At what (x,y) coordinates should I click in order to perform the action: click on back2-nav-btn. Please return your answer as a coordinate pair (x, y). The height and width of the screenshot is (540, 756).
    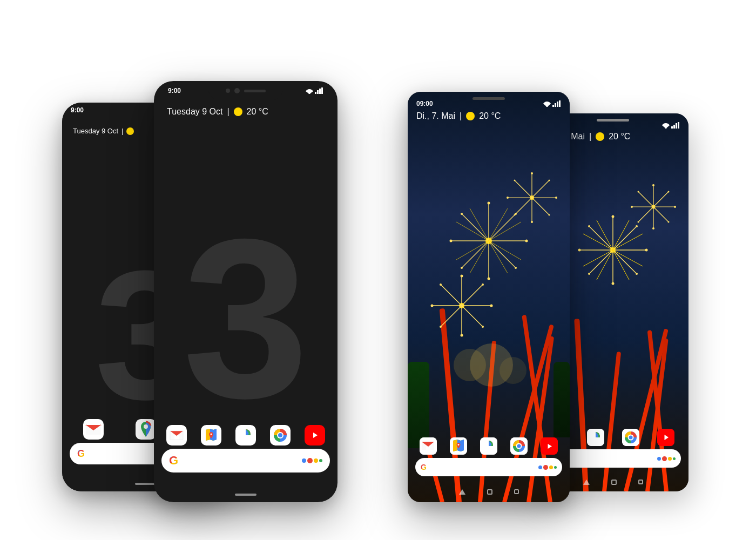
    Looking at the image, I should click on (586, 482).